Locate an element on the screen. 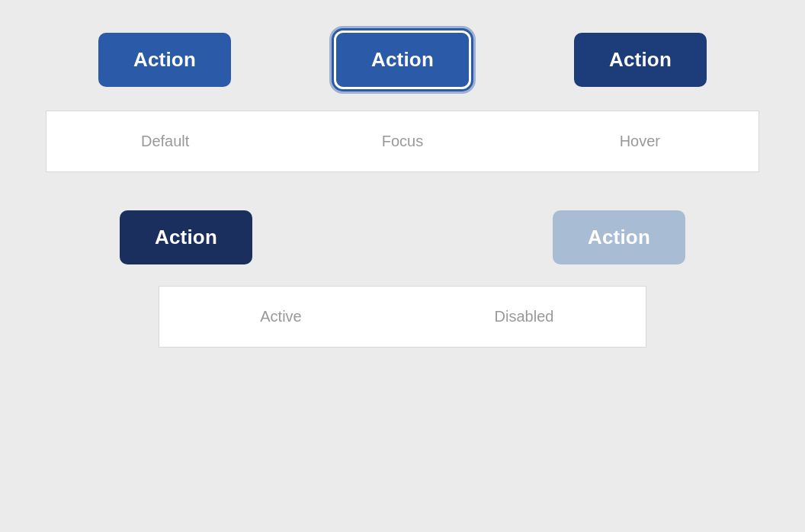 Image resolution: width=805 pixels, height=532 pixels. disabled-cell: Action is located at coordinates (619, 238).